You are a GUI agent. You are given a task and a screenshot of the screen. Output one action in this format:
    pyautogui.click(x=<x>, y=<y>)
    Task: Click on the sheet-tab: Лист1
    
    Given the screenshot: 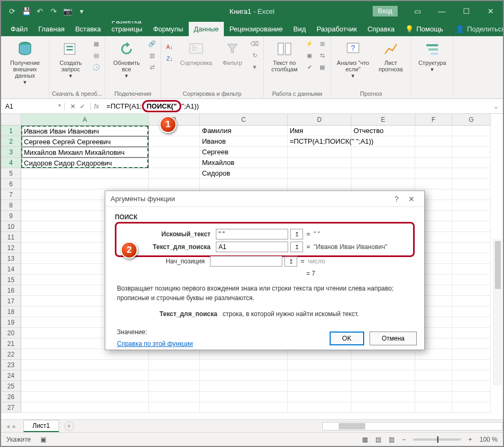 What is the action you would take?
    pyautogui.click(x=41, y=426)
    